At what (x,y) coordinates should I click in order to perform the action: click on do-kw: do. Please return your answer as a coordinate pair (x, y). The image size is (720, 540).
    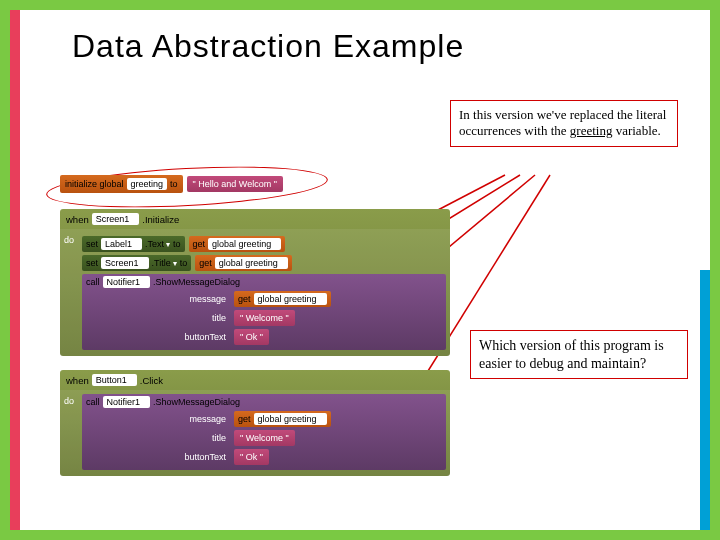
    Looking at the image, I should click on (69, 240).